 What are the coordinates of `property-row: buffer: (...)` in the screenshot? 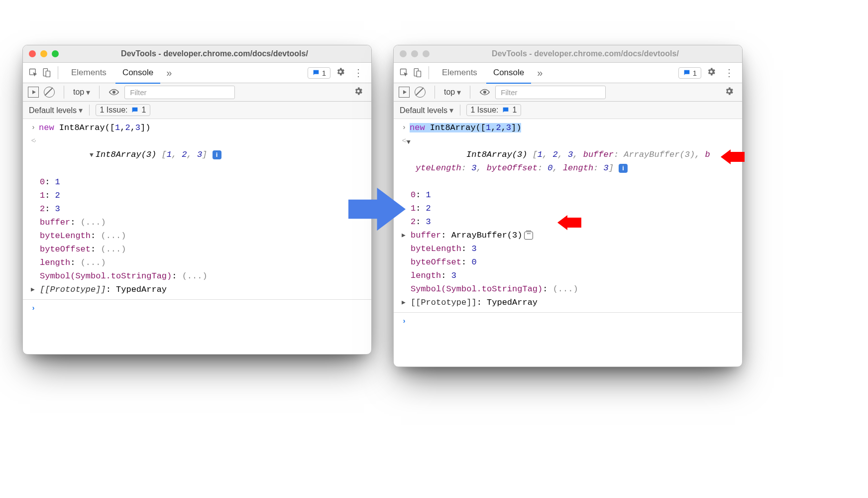 It's located at (206, 222).